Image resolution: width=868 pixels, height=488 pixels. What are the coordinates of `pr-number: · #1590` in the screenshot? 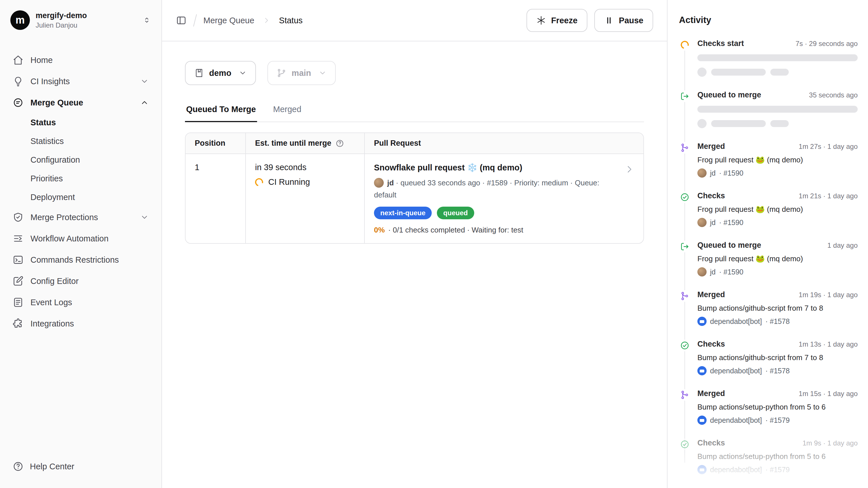 It's located at (731, 173).